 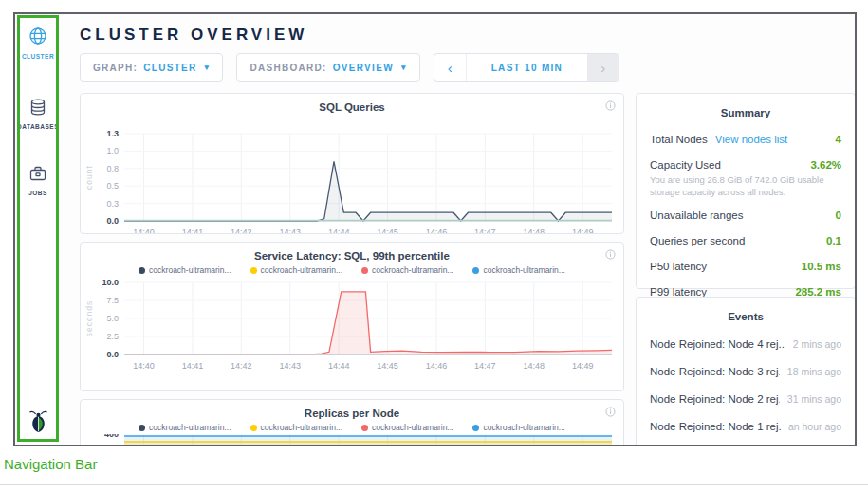 I want to click on chart-legend, so click(x=352, y=121).